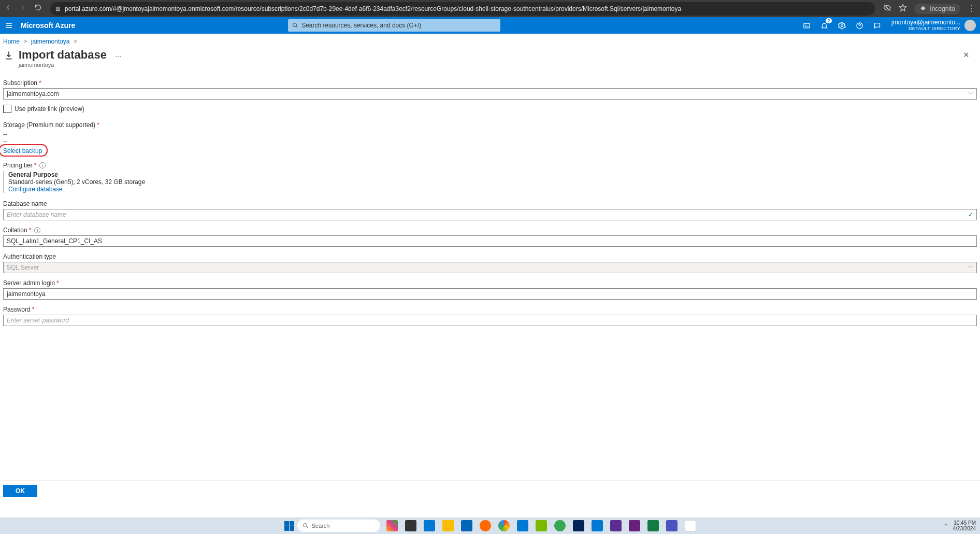 Image resolution: width=980 pixels, height=534 pixels. I want to click on file-explorer-icon, so click(448, 526).